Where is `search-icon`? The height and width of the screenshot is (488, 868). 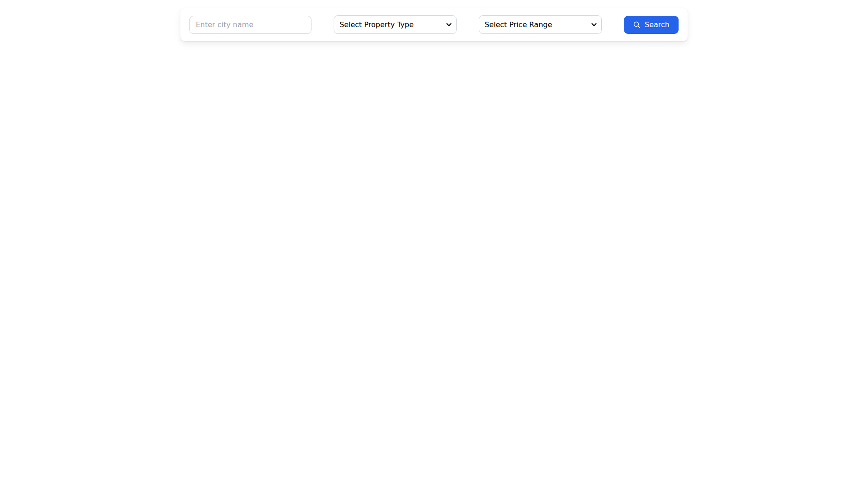
search-icon is located at coordinates (637, 24).